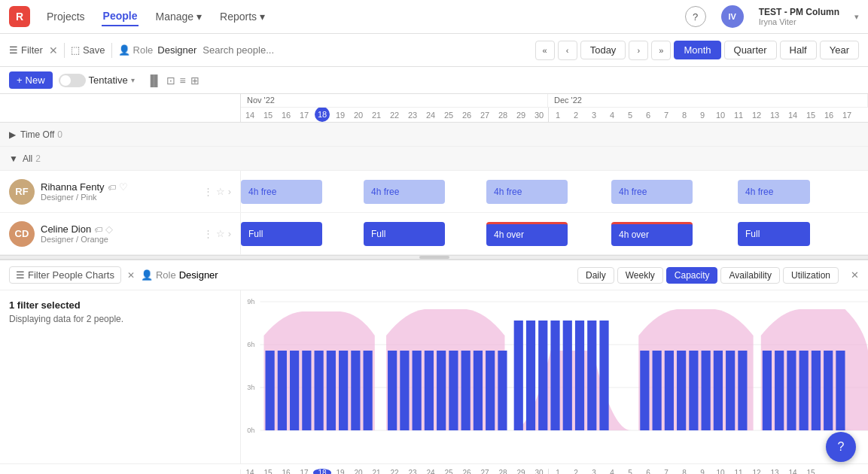  Describe the element at coordinates (195, 81) in the screenshot. I see `group-view-icon: ⊞` at that location.